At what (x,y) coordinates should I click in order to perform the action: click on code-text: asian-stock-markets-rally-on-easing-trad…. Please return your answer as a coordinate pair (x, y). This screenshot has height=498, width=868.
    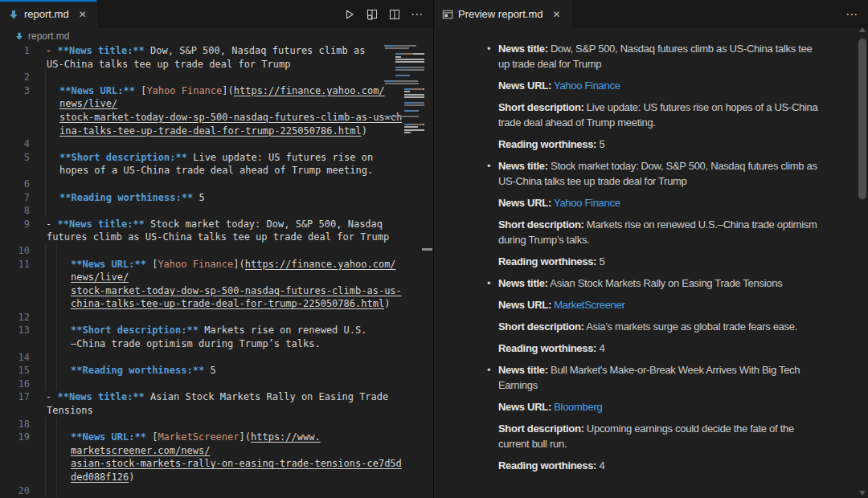
    Looking at the image, I should click on (236, 464).